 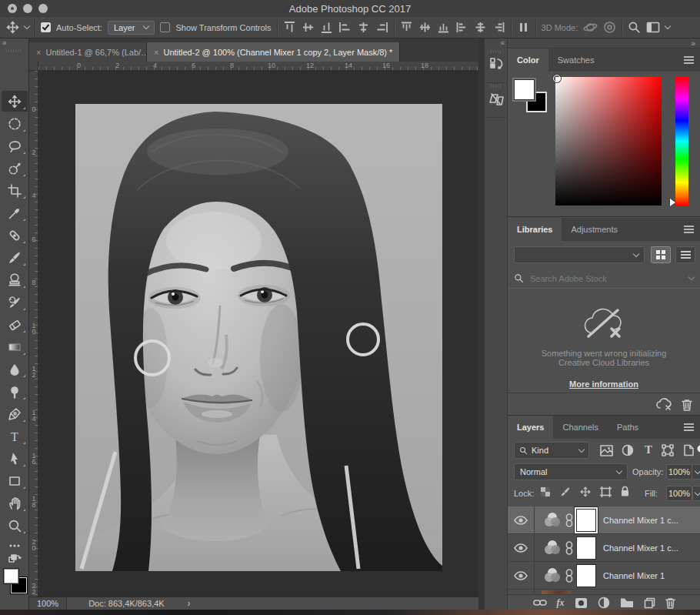 I want to click on hue-slider, so click(x=682, y=142).